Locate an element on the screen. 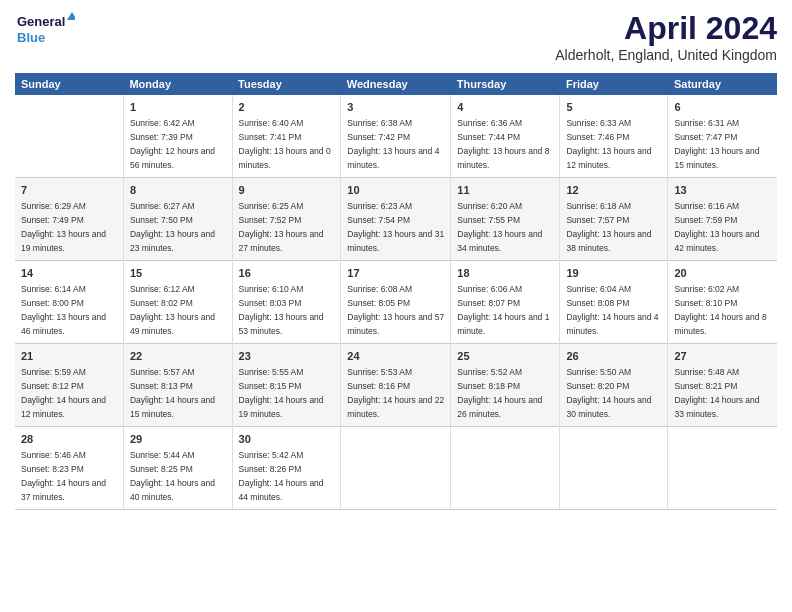  header-thursday: Thursday is located at coordinates (506, 84).